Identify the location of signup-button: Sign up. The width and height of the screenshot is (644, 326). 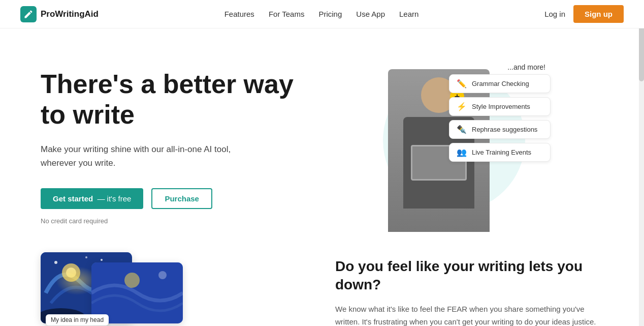
(598, 14).